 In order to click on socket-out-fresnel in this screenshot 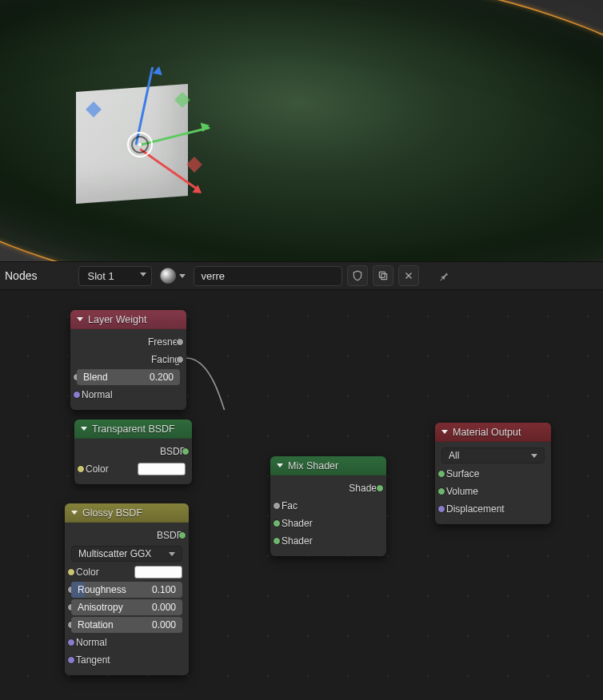, I will do `click(180, 342)`.